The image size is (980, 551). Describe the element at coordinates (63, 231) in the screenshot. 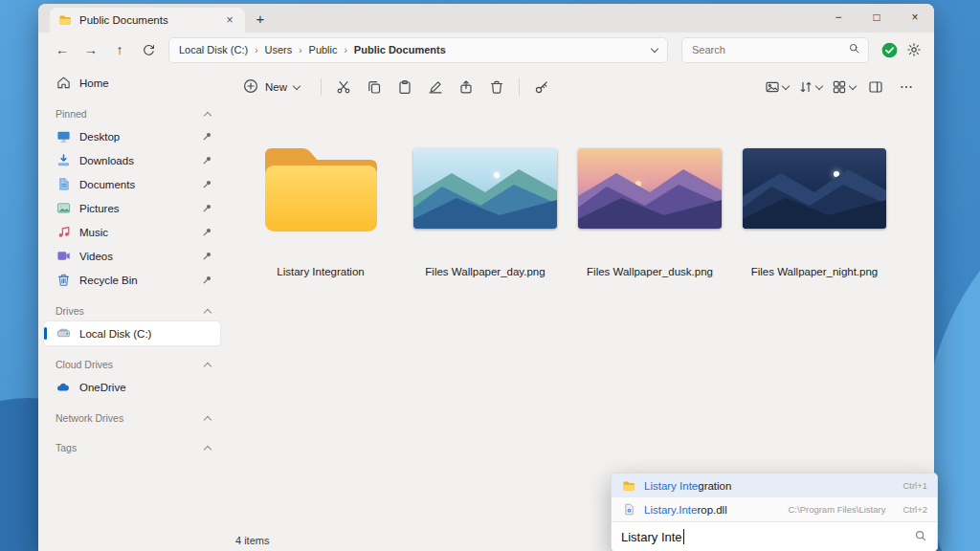

I see `music-icon` at that location.